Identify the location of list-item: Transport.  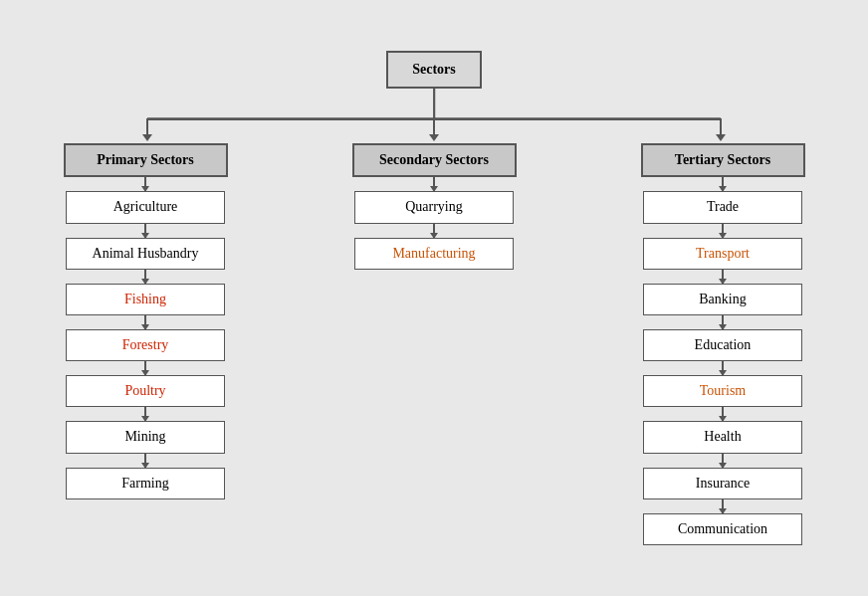
(723, 254).